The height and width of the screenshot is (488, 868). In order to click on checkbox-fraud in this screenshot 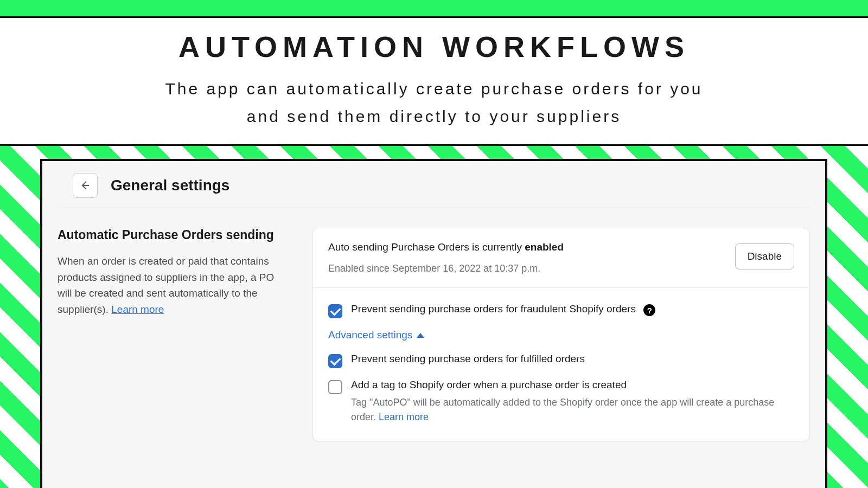, I will do `click(335, 311)`.